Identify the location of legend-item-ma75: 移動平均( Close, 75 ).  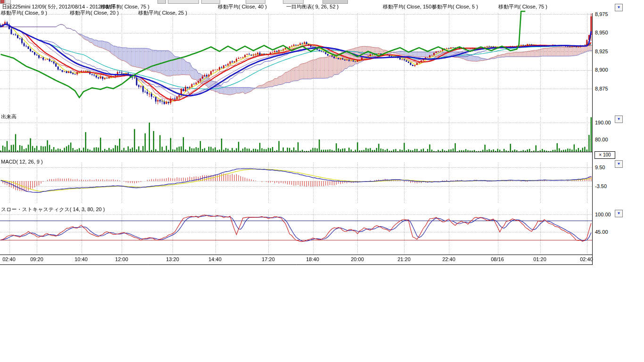
(125, 7).